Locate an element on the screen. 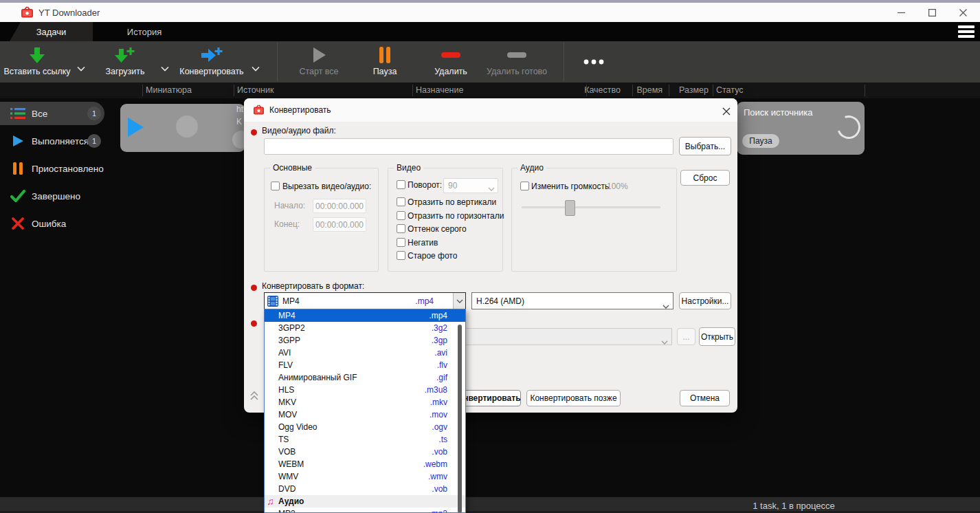 The height and width of the screenshot is (513, 980). file-input is located at coordinates (469, 146).